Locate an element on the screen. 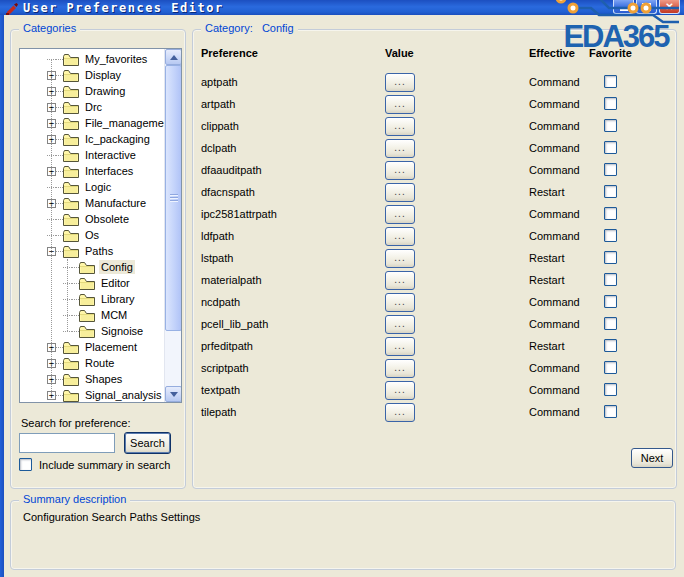 This screenshot has width=684, height=577. table-row: textpath...Command is located at coordinates (434, 390).